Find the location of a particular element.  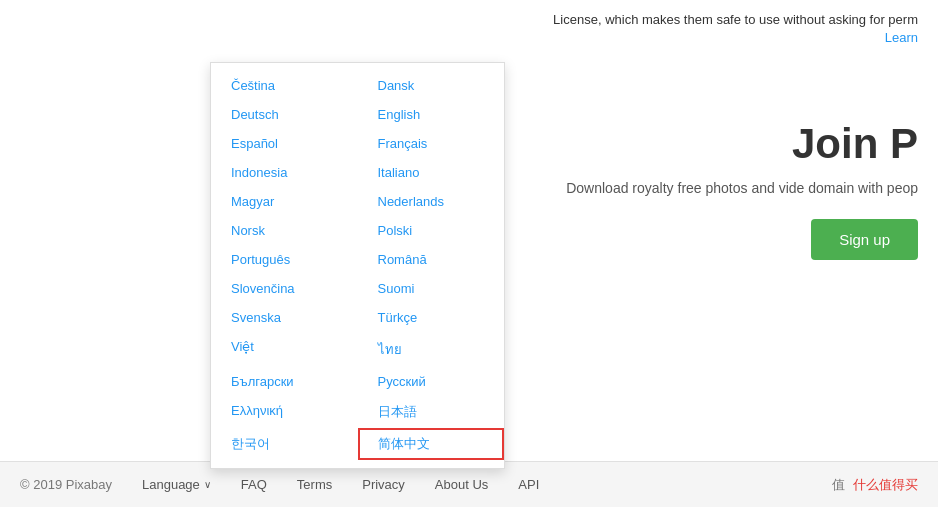

language-option: Русский is located at coordinates (432, 382).